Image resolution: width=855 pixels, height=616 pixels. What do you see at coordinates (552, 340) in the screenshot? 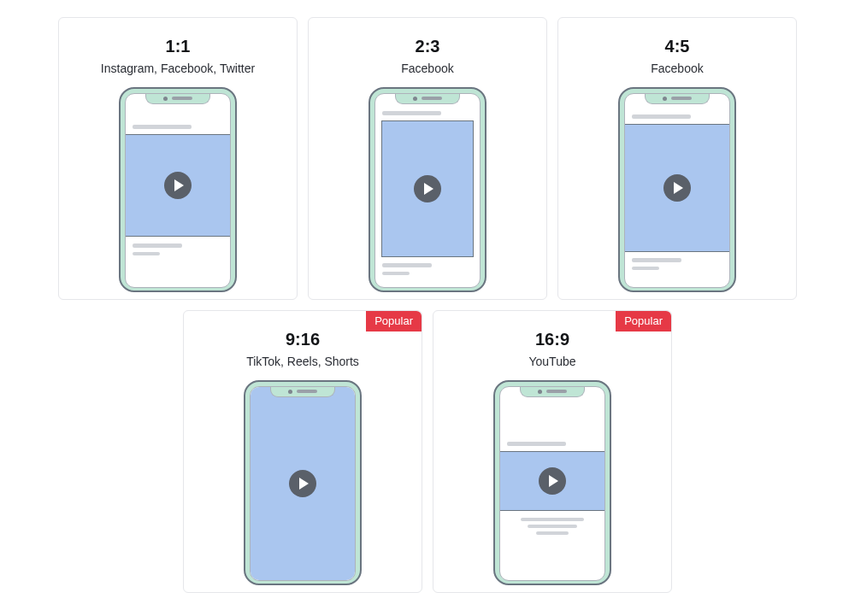
I see `ratio-title: 16:9` at bounding box center [552, 340].